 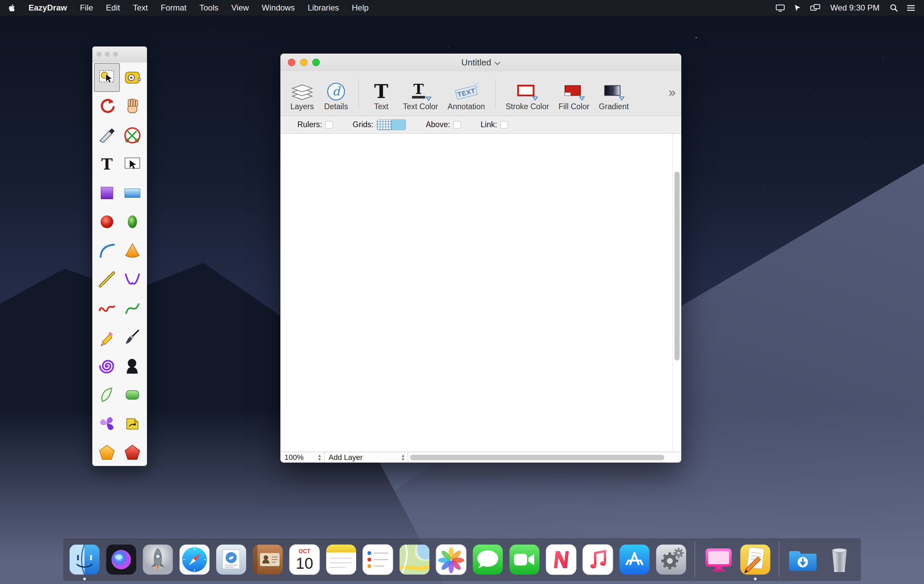 What do you see at coordinates (457, 125) in the screenshot?
I see `above-checkbox` at bounding box center [457, 125].